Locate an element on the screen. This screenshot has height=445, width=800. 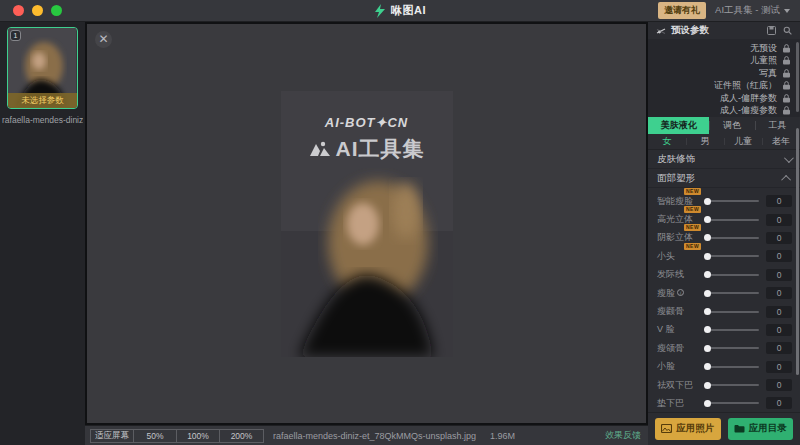
minimize-window-button is located at coordinates (38, 10).